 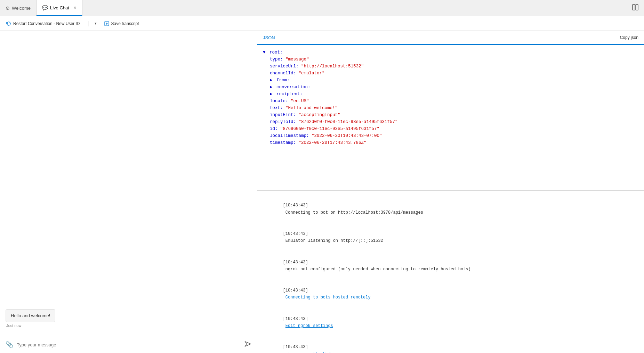 I want to click on json-id: id: "876960a0-f0c0-11ec-93e5-a1495f631f5…, so click(x=451, y=129).